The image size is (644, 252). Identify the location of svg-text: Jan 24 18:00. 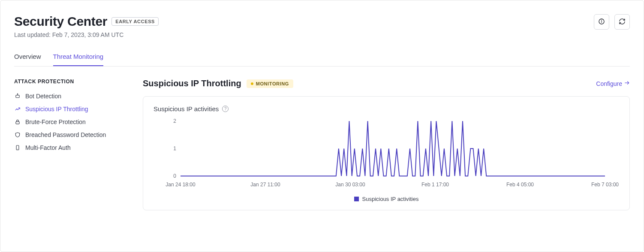
(181, 185).